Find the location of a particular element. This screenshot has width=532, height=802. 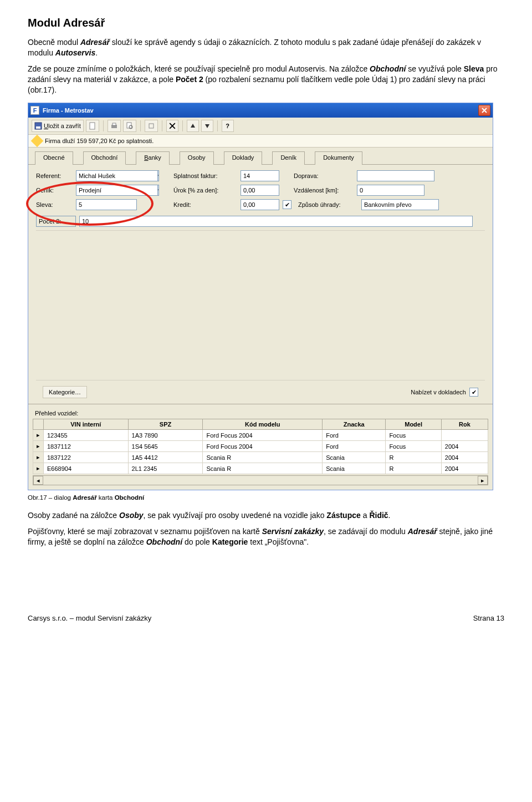

prev-button is located at coordinates (193, 126).